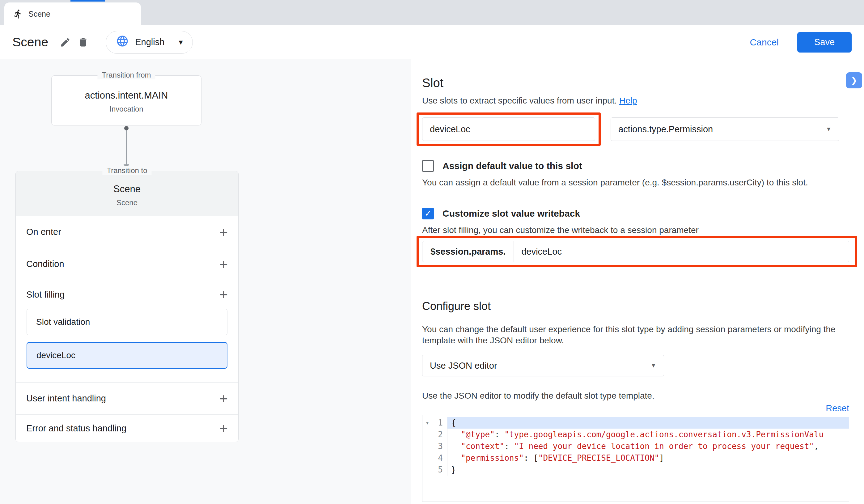 The image size is (864, 504). What do you see at coordinates (45, 295) in the screenshot?
I see `slot-filling-label: Slot filling` at bounding box center [45, 295].